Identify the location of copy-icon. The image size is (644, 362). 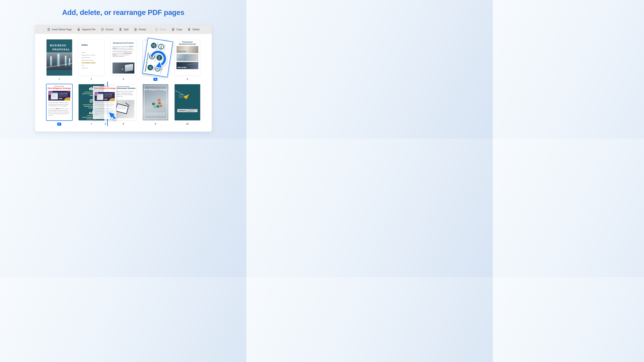
(173, 30).